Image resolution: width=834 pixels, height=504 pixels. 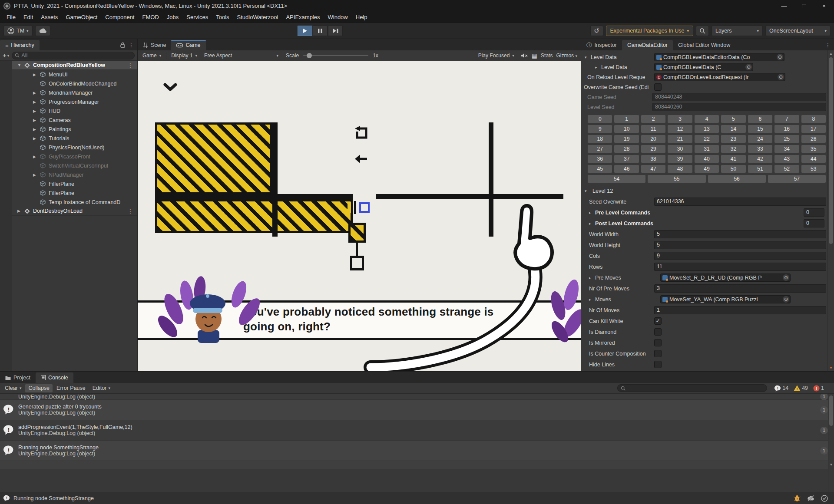 I want to click on lock-icon, so click(x=122, y=45).